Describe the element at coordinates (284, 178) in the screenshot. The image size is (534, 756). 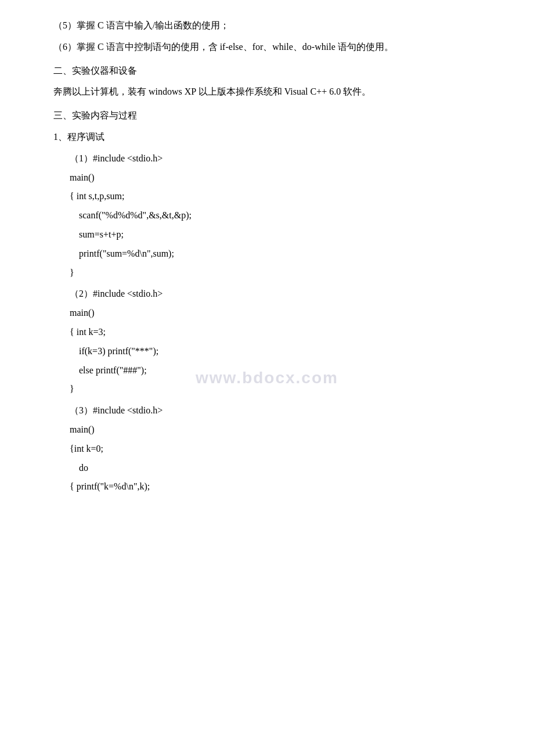
I see `prog1-main: main()` at that location.